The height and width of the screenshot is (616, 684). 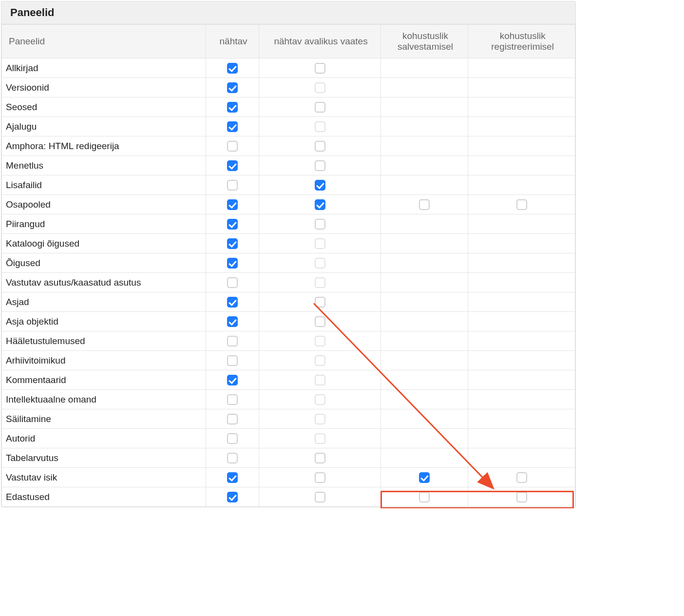 What do you see at coordinates (288, 107) in the screenshot?
I see `table-row: Seosed` at bounding box center [288, 107].